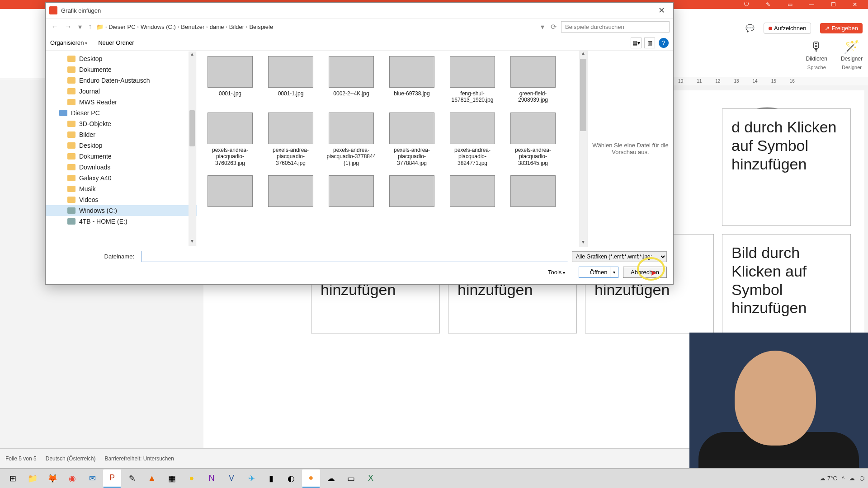 The width and height of the screenshot is (868, 488). What do you see at coordinates (583, 149) in the screenshot?
I see `files-scrollbar: ▲▼` at bounding box center [583, 149].